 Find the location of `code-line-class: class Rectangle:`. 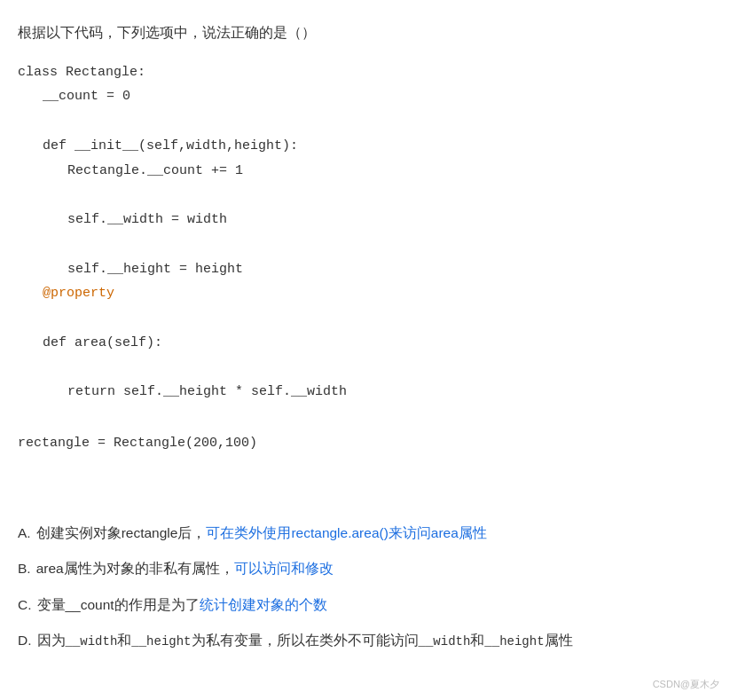

code-line-class: class Rectangle: is located at coordinates (365, 73).